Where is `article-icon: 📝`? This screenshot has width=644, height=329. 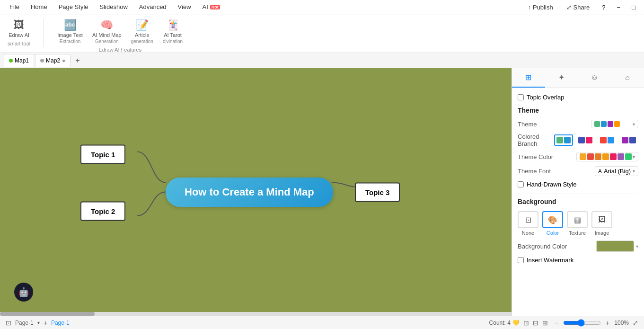
article-icon: 📝 is located at coordinates (142, 25).